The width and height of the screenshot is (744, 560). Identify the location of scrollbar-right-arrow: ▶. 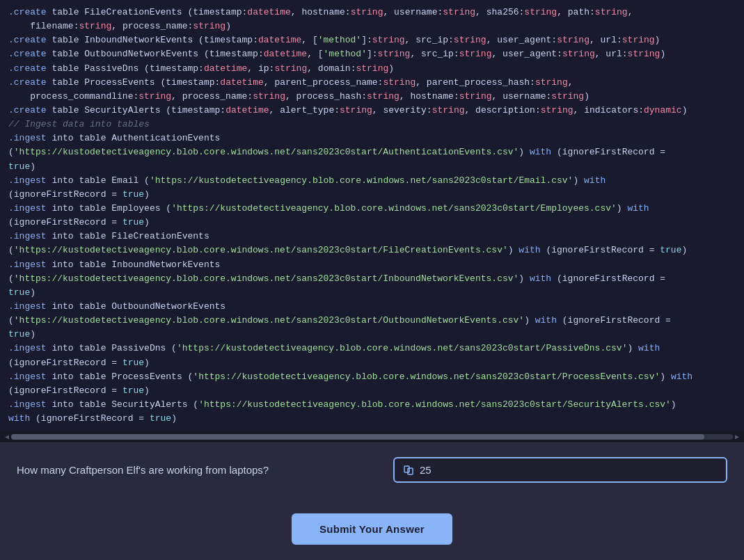
(737, 437).